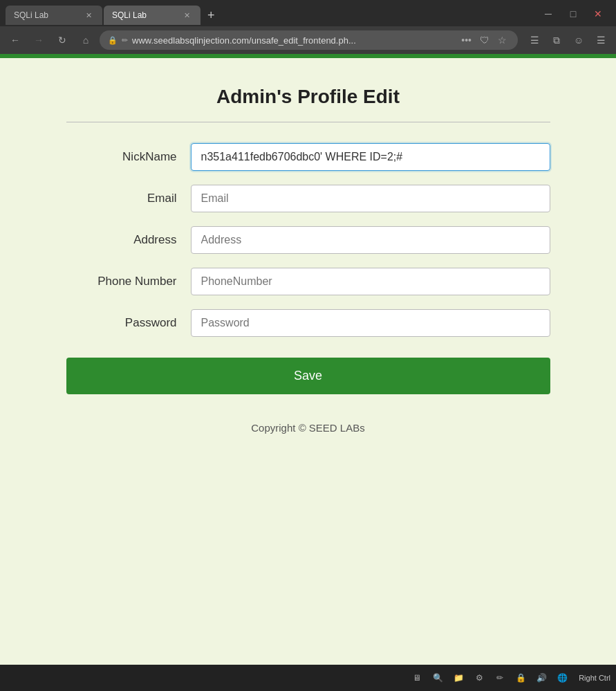 This screenshot has height=691, width=616. Describe the element at coordinates (502, 40) in the screenshot. I see `bookmark-button: ☆` at that location.